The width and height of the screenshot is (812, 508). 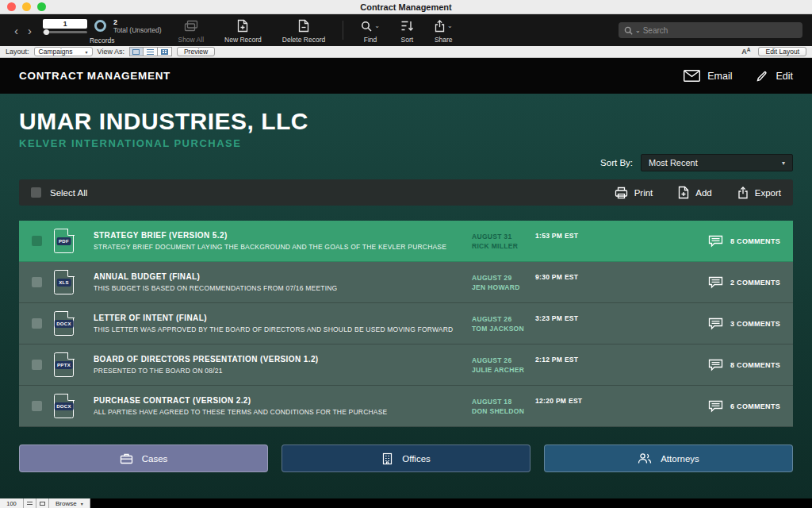 What do you see at coordinates (408, 30) in the screenshot?
I see `sort-button: Sort` at bounding box center [408, 30].